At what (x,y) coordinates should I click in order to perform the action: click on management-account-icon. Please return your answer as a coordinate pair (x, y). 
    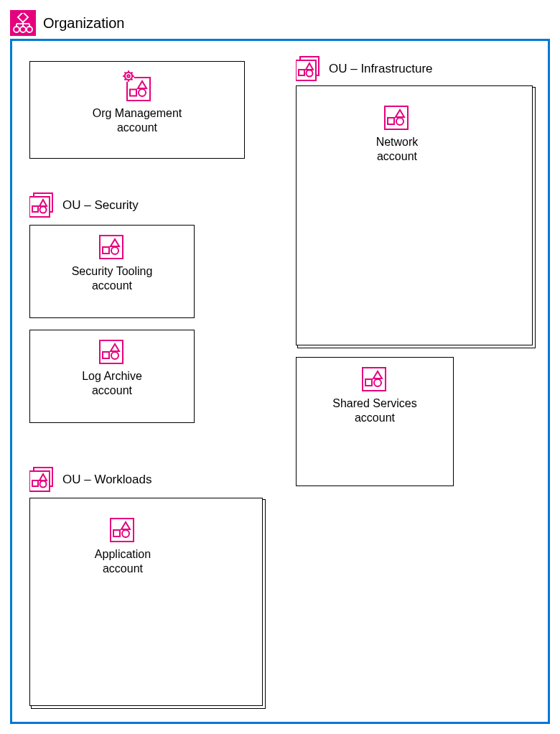
    Looking at the image, I should click on (137, 86).